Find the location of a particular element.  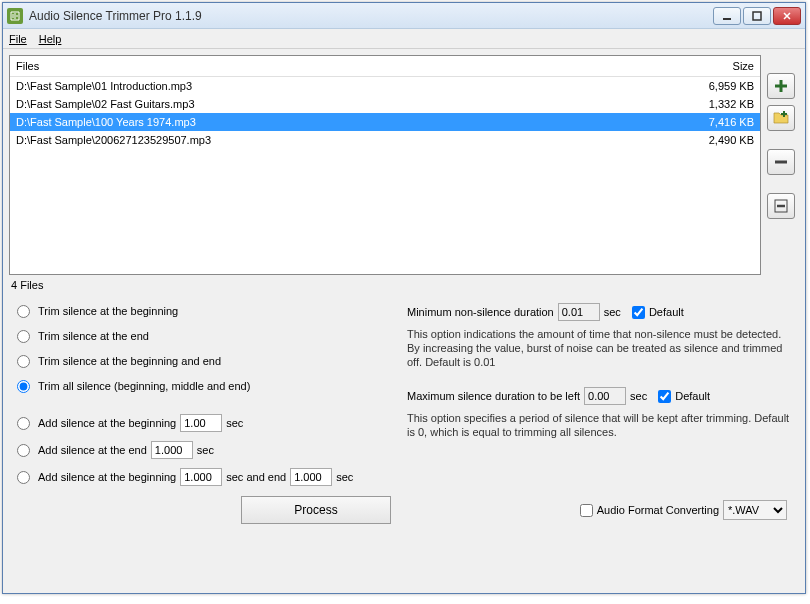

radio-trim-both-input is located at coordinates (24, 362).